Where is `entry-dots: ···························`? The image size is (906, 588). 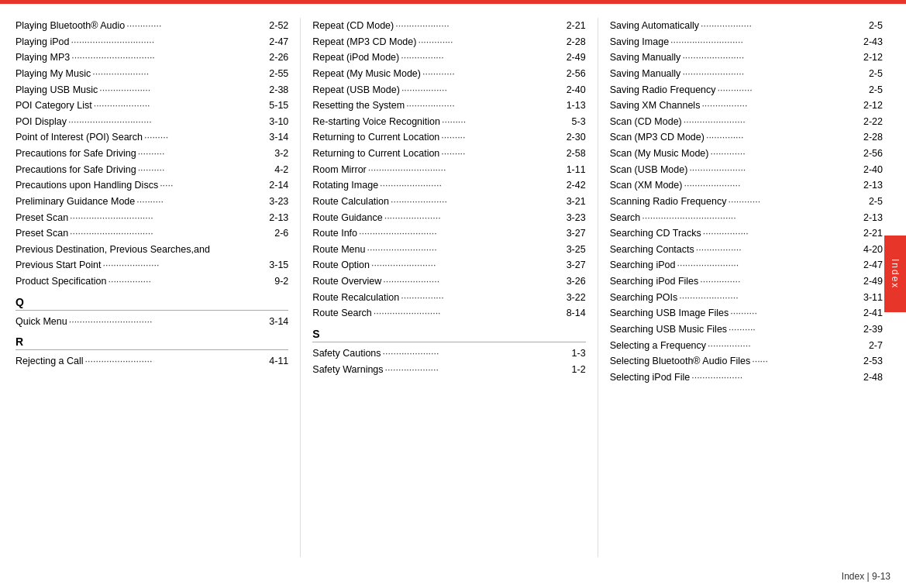 entry-dots: ··························· is located at coordinates (766, 42).